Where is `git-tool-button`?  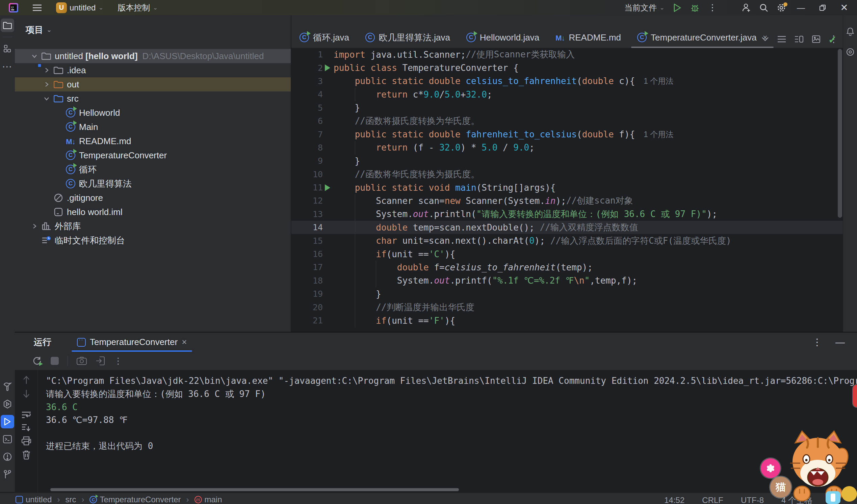 git-tool-button is located at coordinates (7, 474).